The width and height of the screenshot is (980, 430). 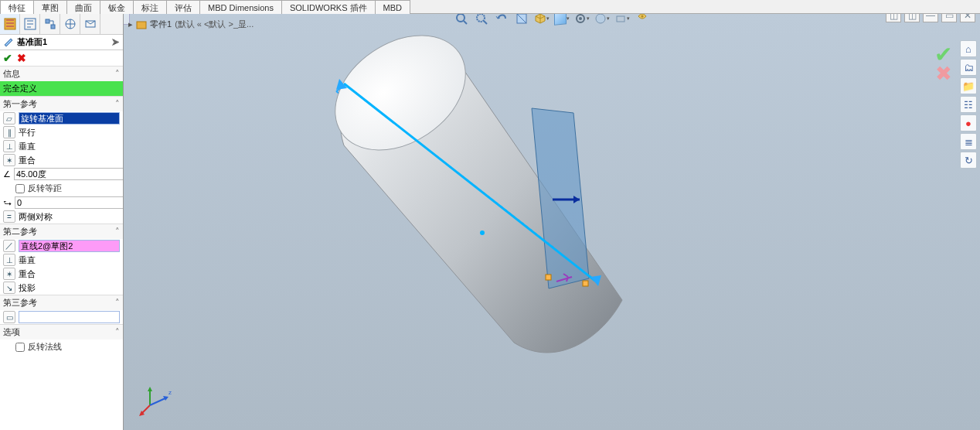 What do you see at coordinates (893, 19) in the screenshot?
I see `split-viewport-1-button: ◫` at bounding box center [893, 19].